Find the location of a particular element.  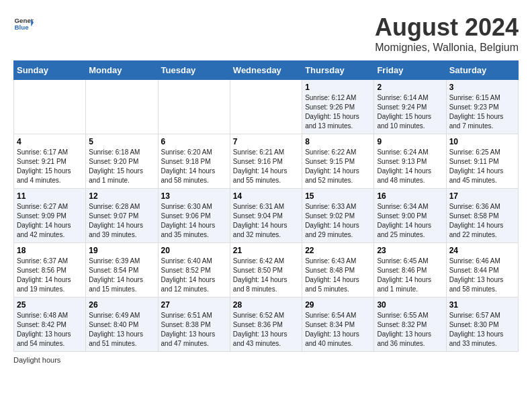

cell-week4-day3: 21Sunrise: 6:42 AM Sunset: 8:50 PM Dayli… is located at coordinates (266, 270).